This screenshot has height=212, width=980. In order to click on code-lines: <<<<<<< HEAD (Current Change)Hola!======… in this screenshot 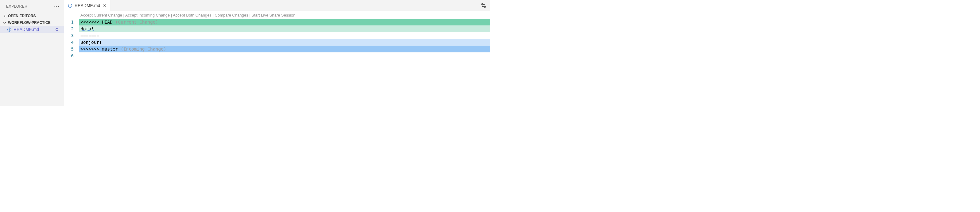, I will do `click(285, 39)`.